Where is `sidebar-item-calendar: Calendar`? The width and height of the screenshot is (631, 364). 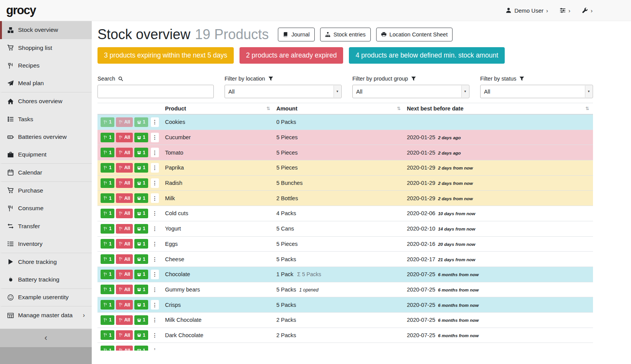
sidebar-item-calendar: Calendar is located at coordinates (46, 173).